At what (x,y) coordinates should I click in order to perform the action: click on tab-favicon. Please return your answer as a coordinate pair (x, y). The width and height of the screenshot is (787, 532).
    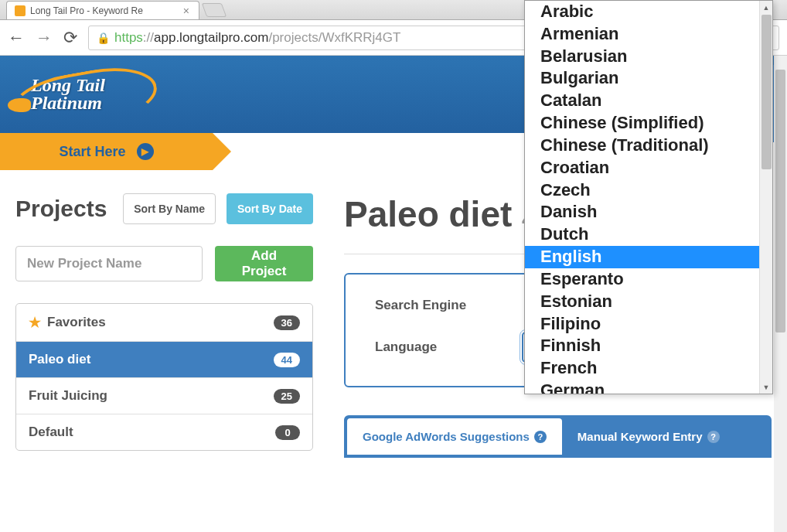
    Looking at the image, I should click on (20, 11).